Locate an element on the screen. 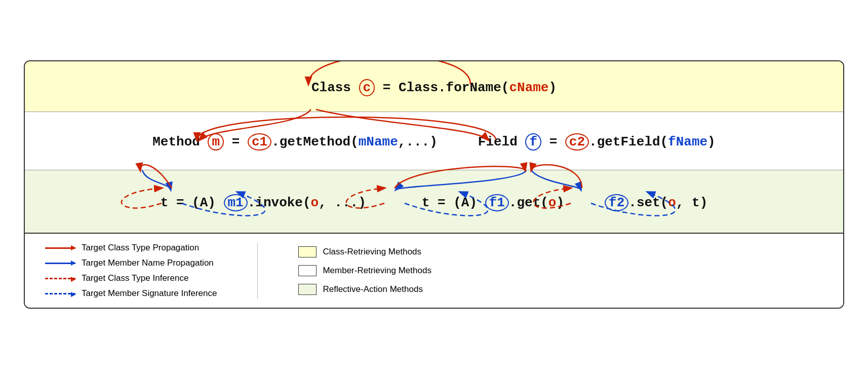  circle-m: m is located at coordinates (216, 142).